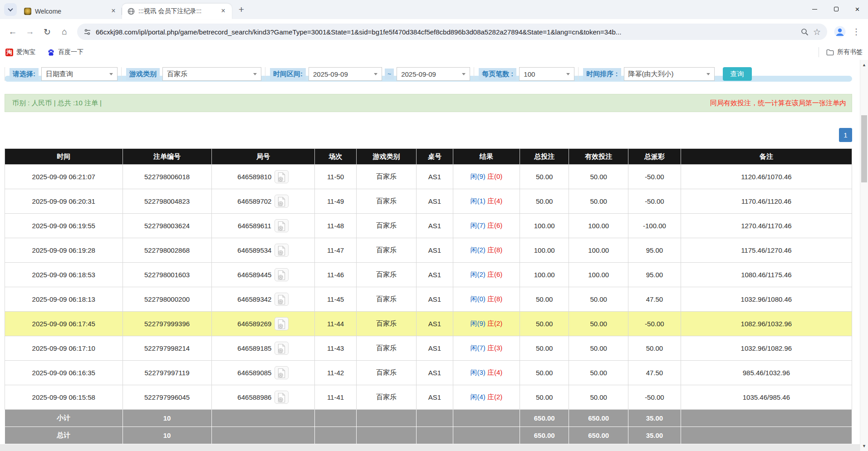 This screenshot has height=451, width=868. I want to click on cell-bet_id: 522798002868, so click(167, 250).